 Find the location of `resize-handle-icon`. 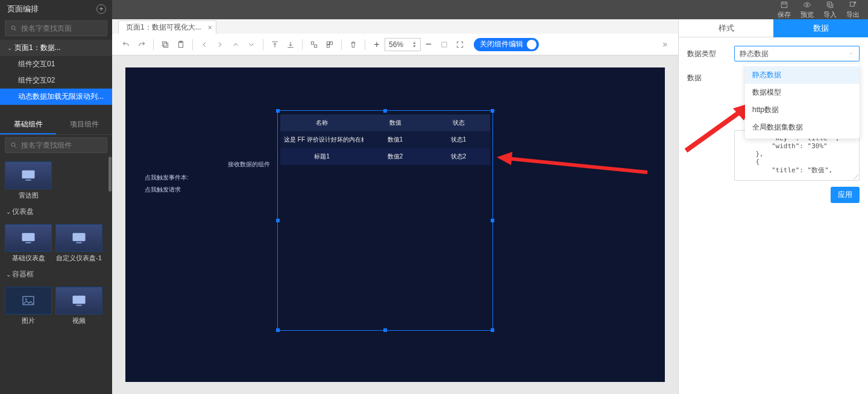

resize-handle-icon is located at coordinates (855, 177).